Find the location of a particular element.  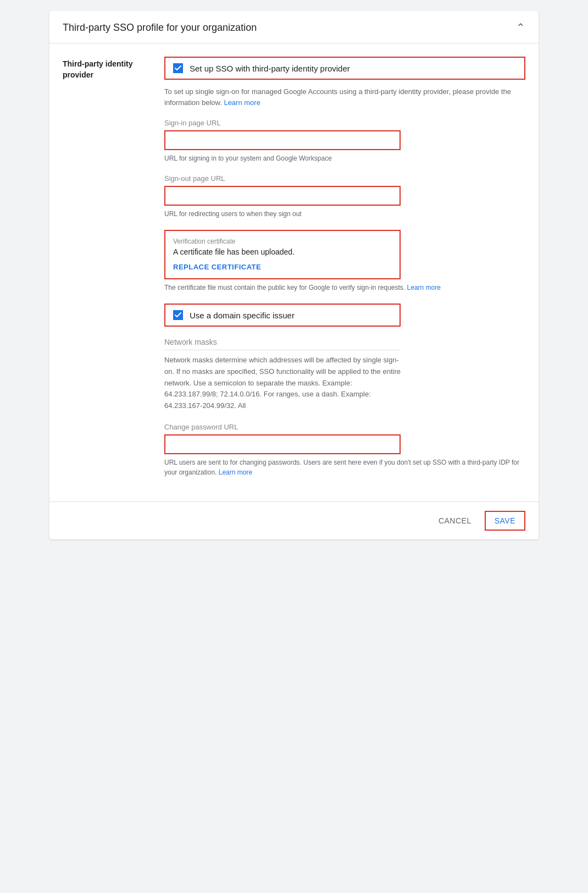

change-password-url-label: Change password URL is located at coordinates (345, 427).